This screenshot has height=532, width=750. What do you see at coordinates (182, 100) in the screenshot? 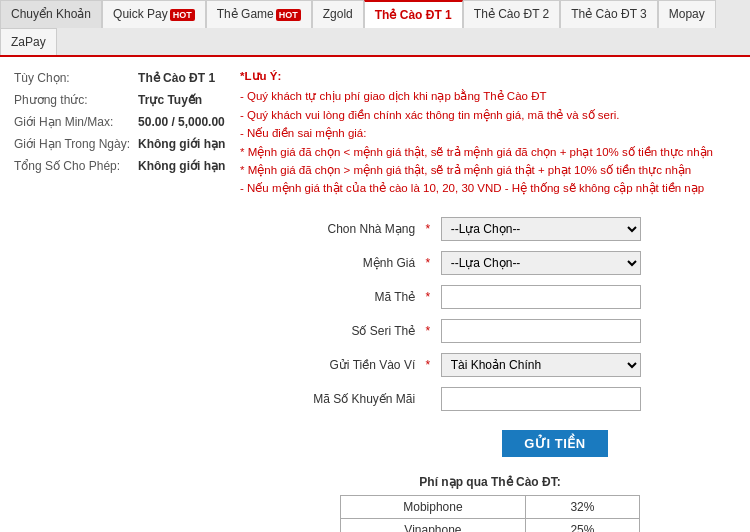
I see `phuong-thuc-value: Trực Tuyến` at bounding box center [182, 100].